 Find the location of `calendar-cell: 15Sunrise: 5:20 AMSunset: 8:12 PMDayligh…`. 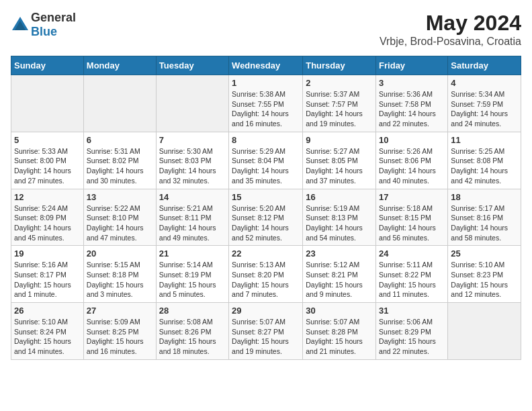

calendar-cell: 15Sunrise: 5:20 AMSunset: 8:12 PMDayligh… is located at coordinates (266, 218).